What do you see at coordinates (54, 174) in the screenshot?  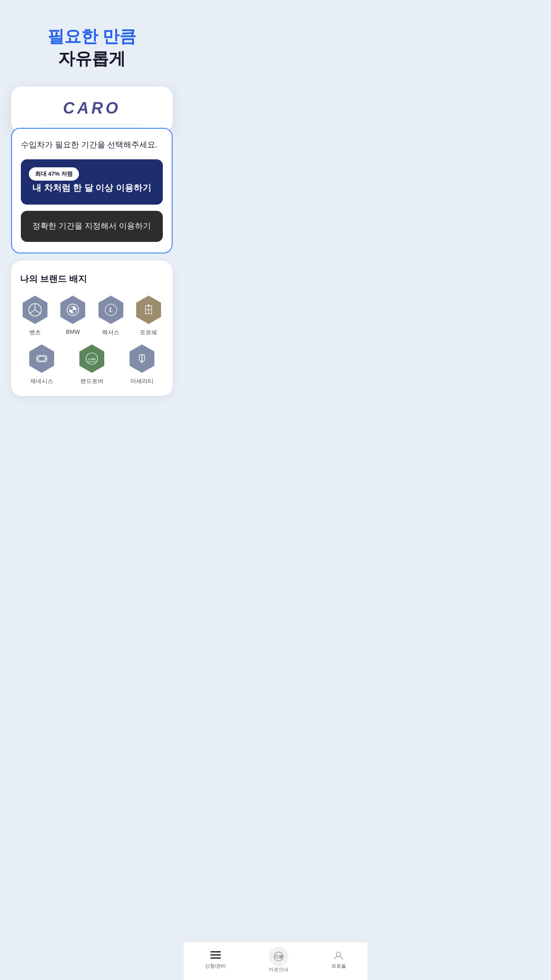 I see `discount-badge: 최대 47% 저렴` at bounding box center [54, 174].